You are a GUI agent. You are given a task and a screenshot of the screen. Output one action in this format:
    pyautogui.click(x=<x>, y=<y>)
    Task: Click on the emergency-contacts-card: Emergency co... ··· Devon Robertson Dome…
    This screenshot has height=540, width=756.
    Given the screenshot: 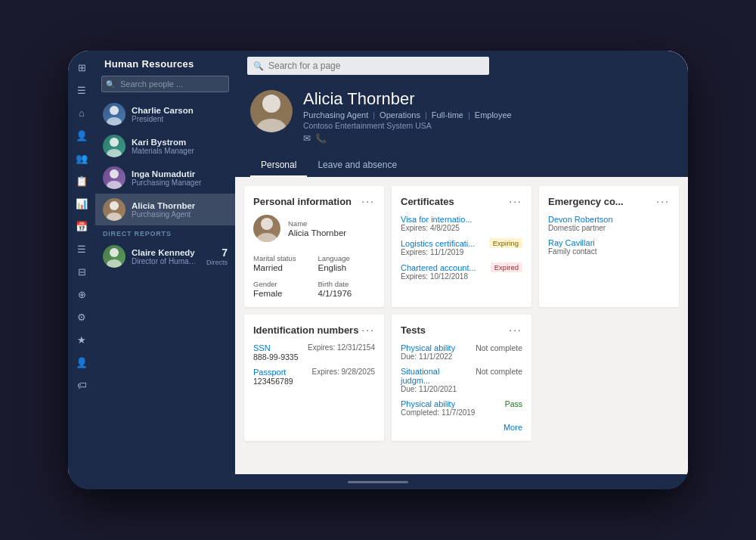 What is the action you would take?
    pyautogui.click(x=609, y=247)
    